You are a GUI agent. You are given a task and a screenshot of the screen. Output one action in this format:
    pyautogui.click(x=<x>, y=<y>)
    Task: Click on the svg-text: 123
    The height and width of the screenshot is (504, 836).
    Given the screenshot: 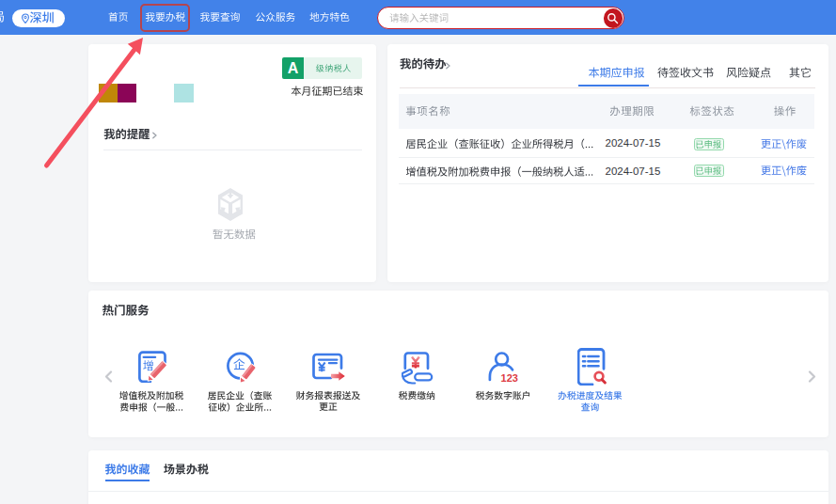 What is the action you would take?
    pyautogui.click(x=510, y=378)
    